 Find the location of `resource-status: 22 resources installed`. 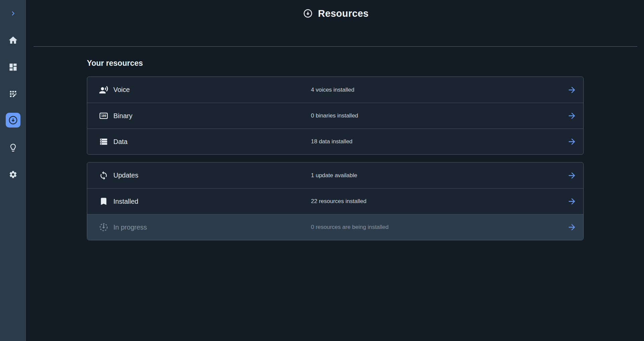

resource-status: 22 resources installed is located at coordinates (439, 201).